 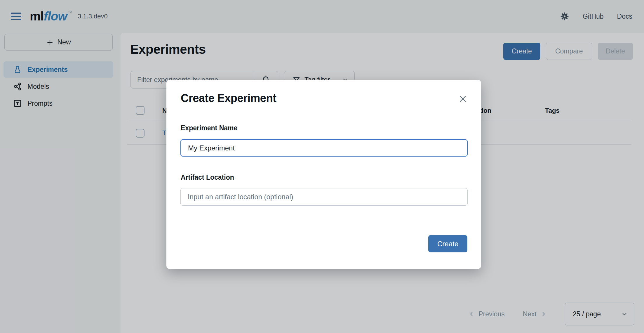 I want to click on modal-create-button: Create, so click(x=448, y=244).